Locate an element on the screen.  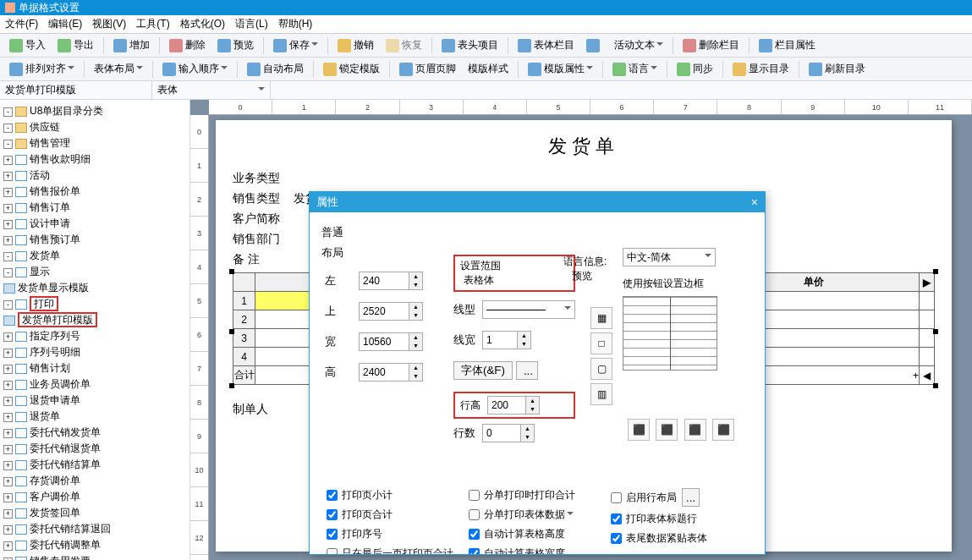
cb-last-page-total: 只在最后一页打印页合计 is located at coordinates (398, 550).